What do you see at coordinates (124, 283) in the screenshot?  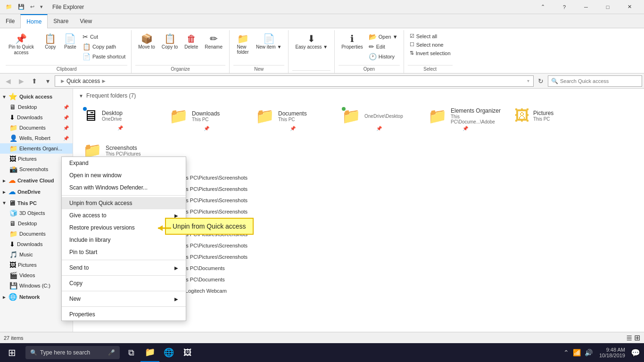 I see `ctx-copy: Copy` at bounding box center [124, 283].